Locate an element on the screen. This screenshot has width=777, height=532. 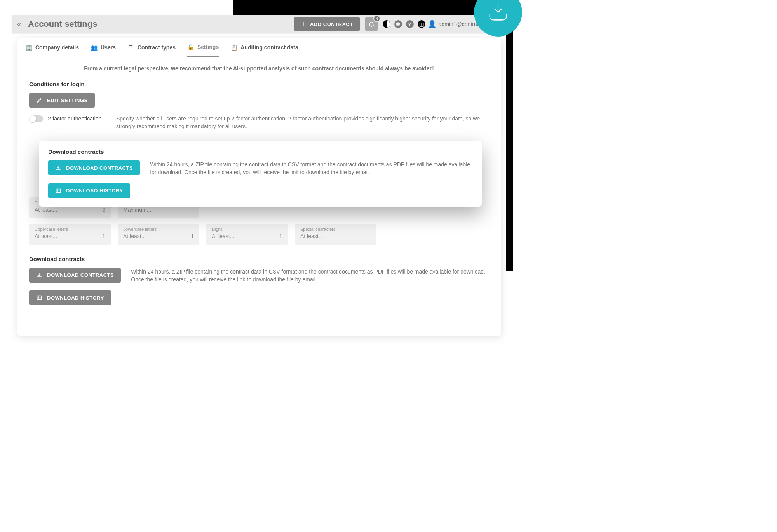
twofa-label: 2-factor authentication is located at coordinates (75, 119).